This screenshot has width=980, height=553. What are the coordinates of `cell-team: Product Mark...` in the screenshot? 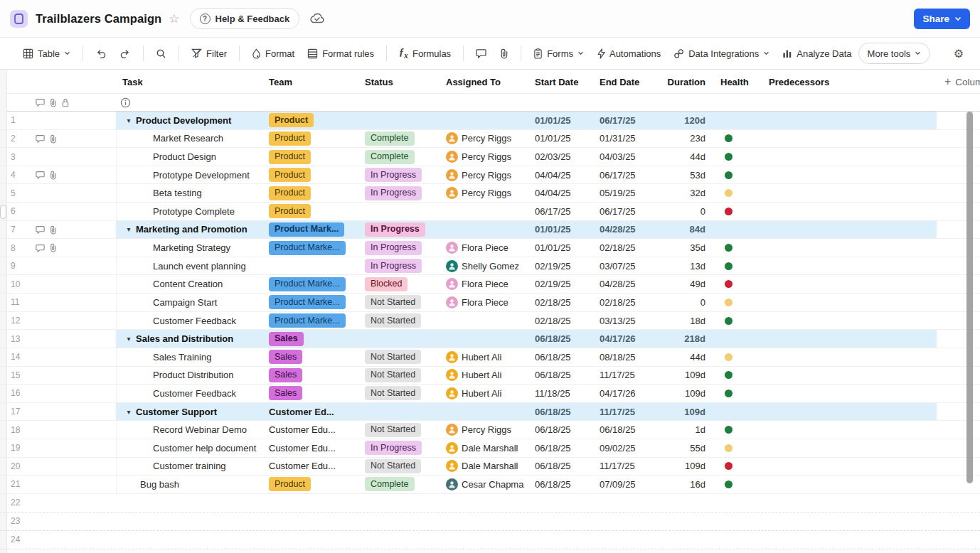 It's located at (310, 230).